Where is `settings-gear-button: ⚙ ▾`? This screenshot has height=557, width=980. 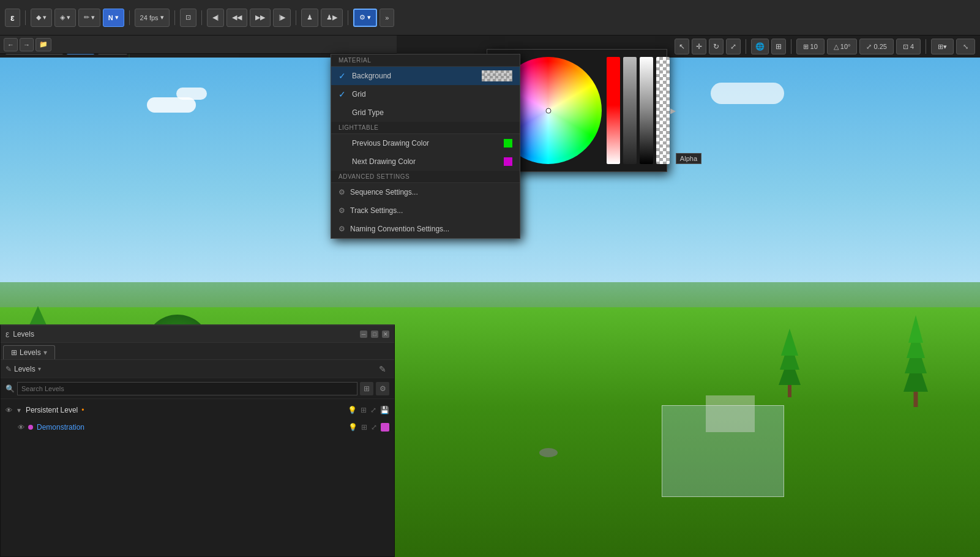 settings-gear-button: ⚙ ▾ is located at coordinates (365, 18).